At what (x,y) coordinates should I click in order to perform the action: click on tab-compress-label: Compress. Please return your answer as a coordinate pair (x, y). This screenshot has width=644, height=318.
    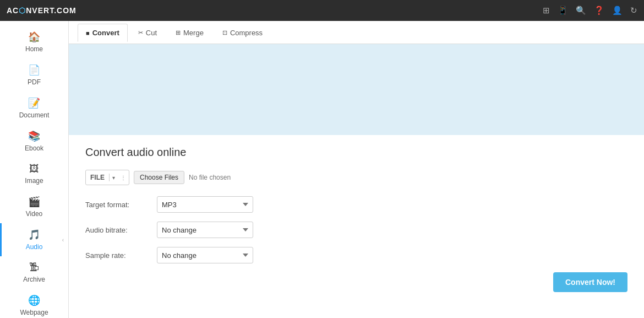
    Looking at the image, I should click on (247, 33).